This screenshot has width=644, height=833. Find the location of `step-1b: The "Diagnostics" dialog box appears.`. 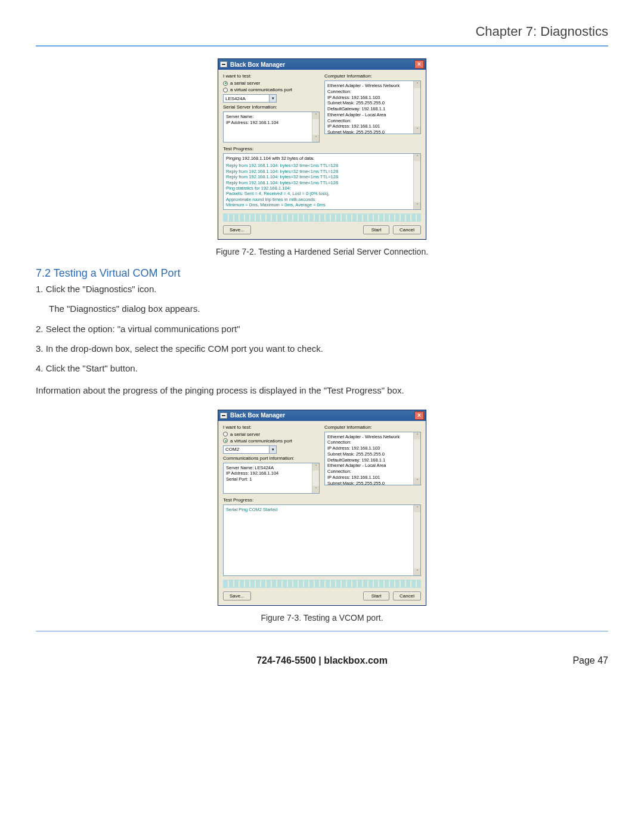

step-1b: The "Diagnostics" dialog box appears. is located at coordinates (329, 309).